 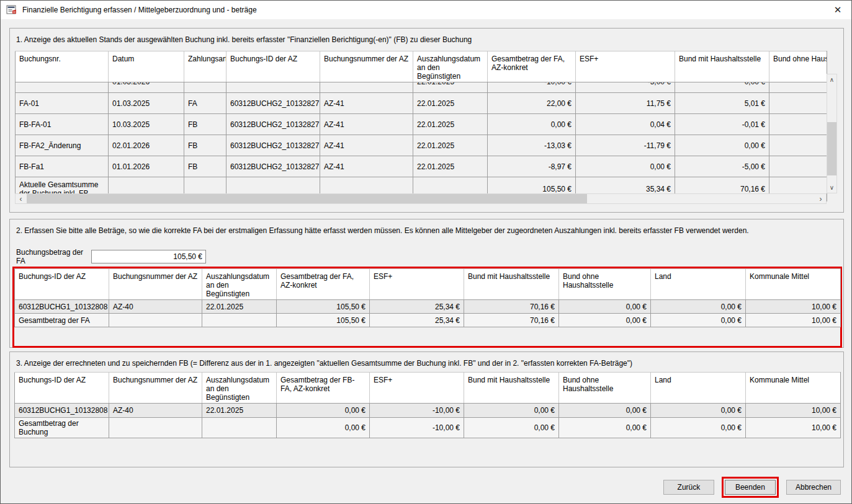 I want to click on table-row: FA-01 01.03.2025 FA 60312BUCHG2_10132827…, so click(x=421, y=104).